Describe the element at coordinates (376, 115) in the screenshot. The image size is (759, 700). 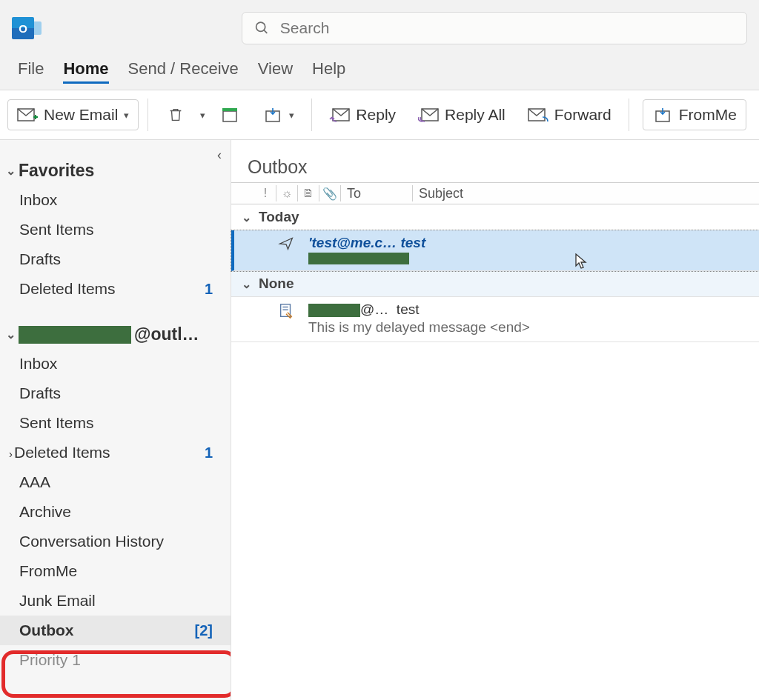
I see `reply-label: Reply` at that location.